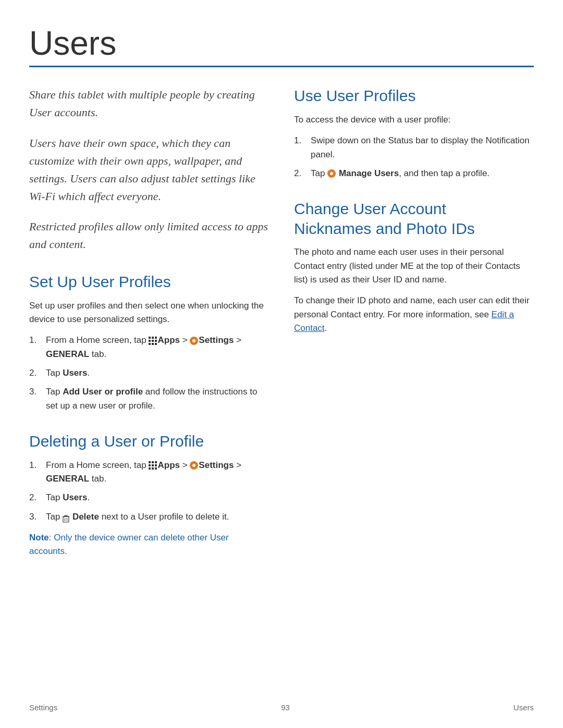  Describe the element at coordinates (149, 313) in the screenshot. I see `set-up-intro: Set up user profiles and then select one…` at that location.